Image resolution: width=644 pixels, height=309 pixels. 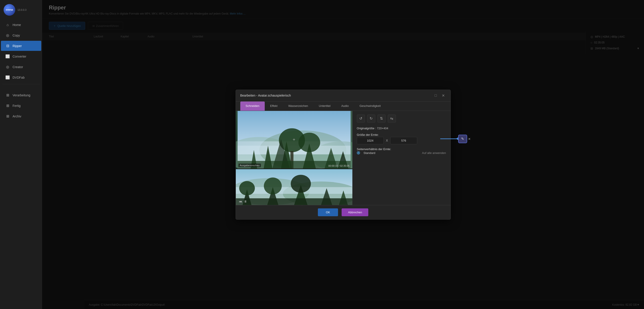 What do you see at coordinates (18, 67) in the screenshot?
I see `sidebar-item-creator-label: Creator` at bounding box center [18, 67].